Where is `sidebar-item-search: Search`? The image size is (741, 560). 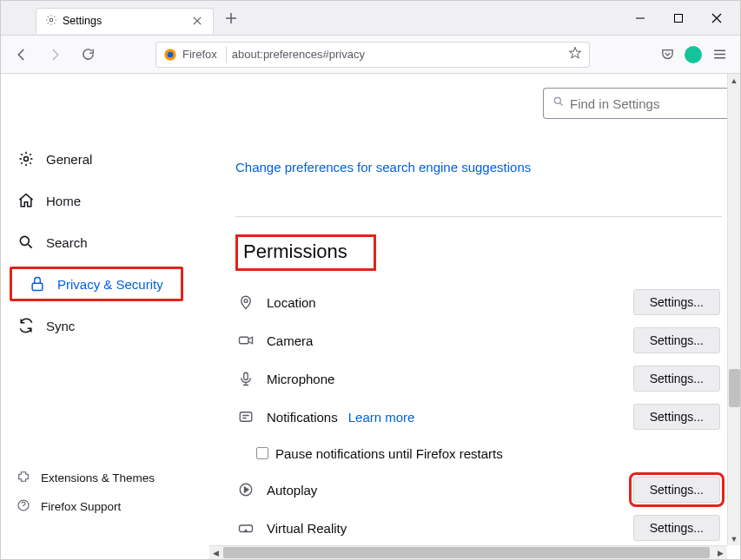 sidebar-item-search: Search is located at coordinates (104, 242).